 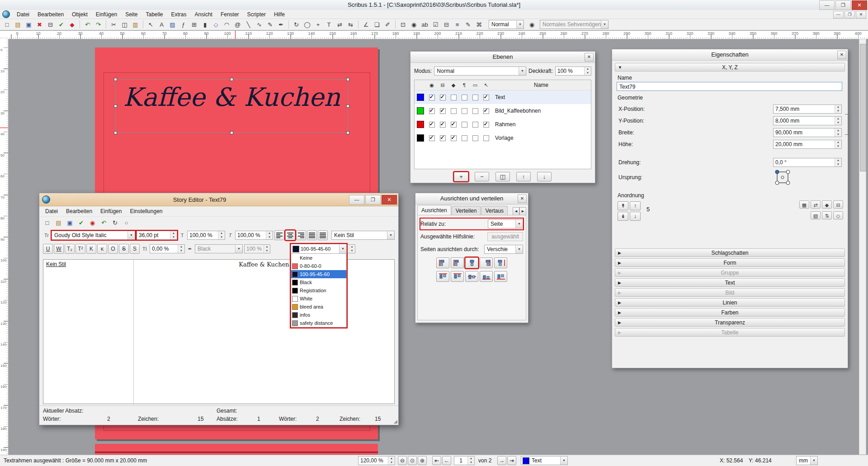 What do you see at coordinates (443, 263) in the screenshot?
I see `align-left-edge-button` at bounding box center [443, 263].